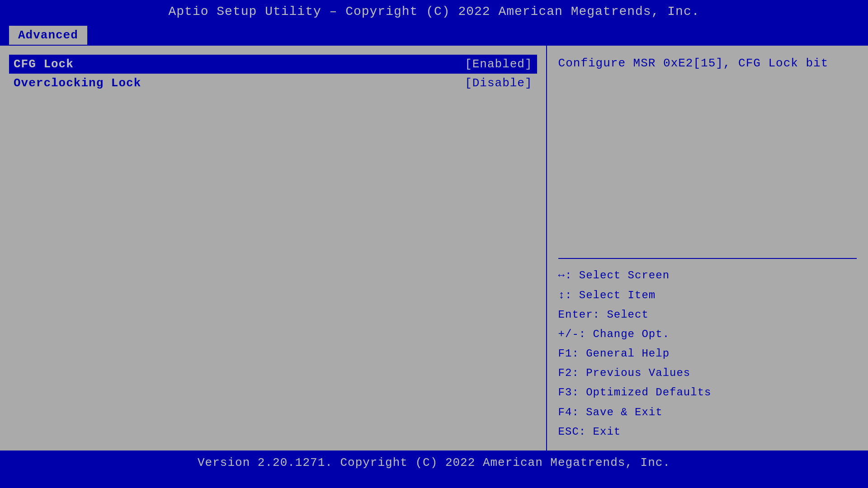  I want to click on settings-row-1: Overclocking Lock[Disable], so click(273, 83).